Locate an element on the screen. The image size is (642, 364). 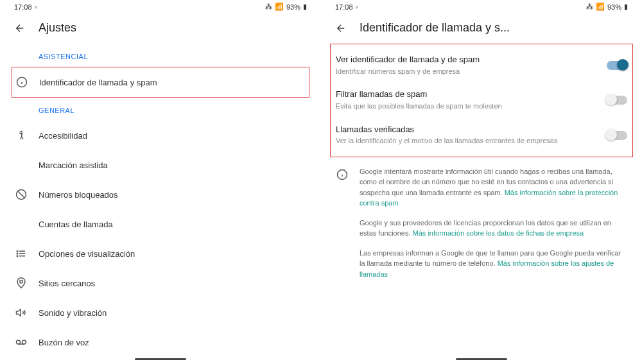
item-label: Accesibilidad is located at coordinates (63, 136).